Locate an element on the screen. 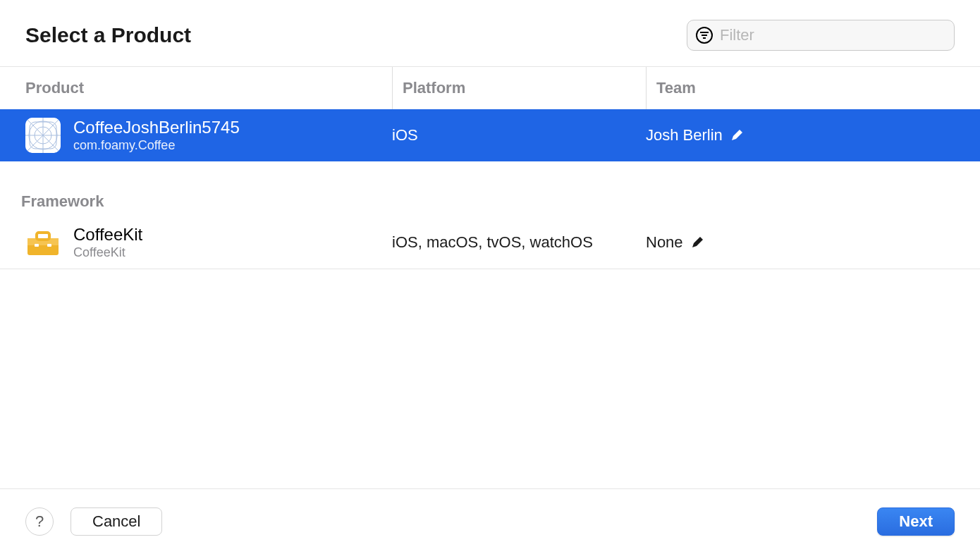 Image resolution: width=980 pixels, height=554 pixels. product-platform: iOS is located at coordinates (405, 135).